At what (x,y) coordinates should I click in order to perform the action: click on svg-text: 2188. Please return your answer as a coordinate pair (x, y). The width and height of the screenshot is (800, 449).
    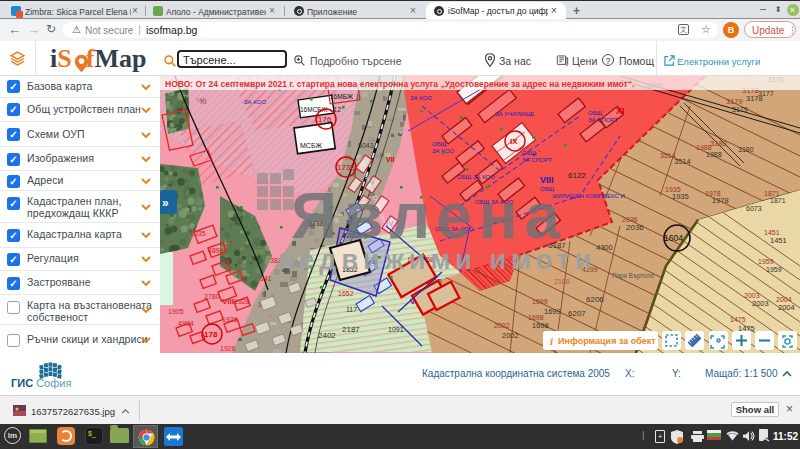
    Looking at the image, I should click on (562, 282).